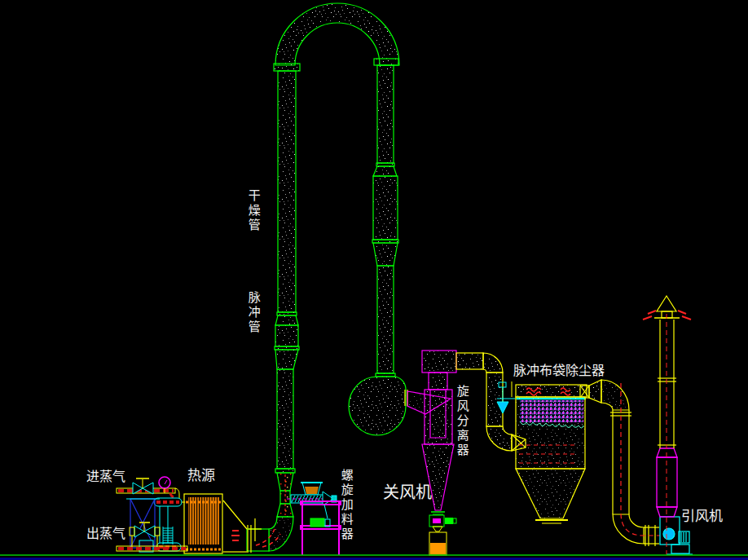 This screenshot has width=748, height=560. I want to click on feeder-motor, so click(320, 515).